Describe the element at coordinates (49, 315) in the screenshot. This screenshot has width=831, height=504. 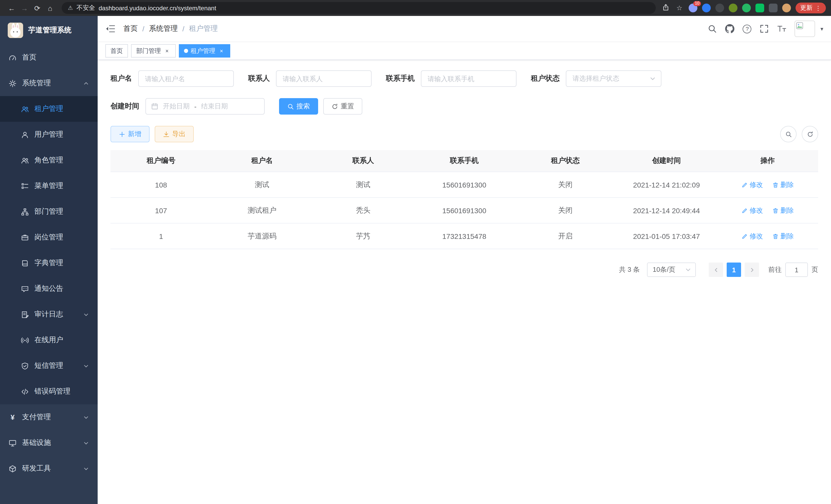
I see `sidebar-item-audit-log: 审计日志` at that location.